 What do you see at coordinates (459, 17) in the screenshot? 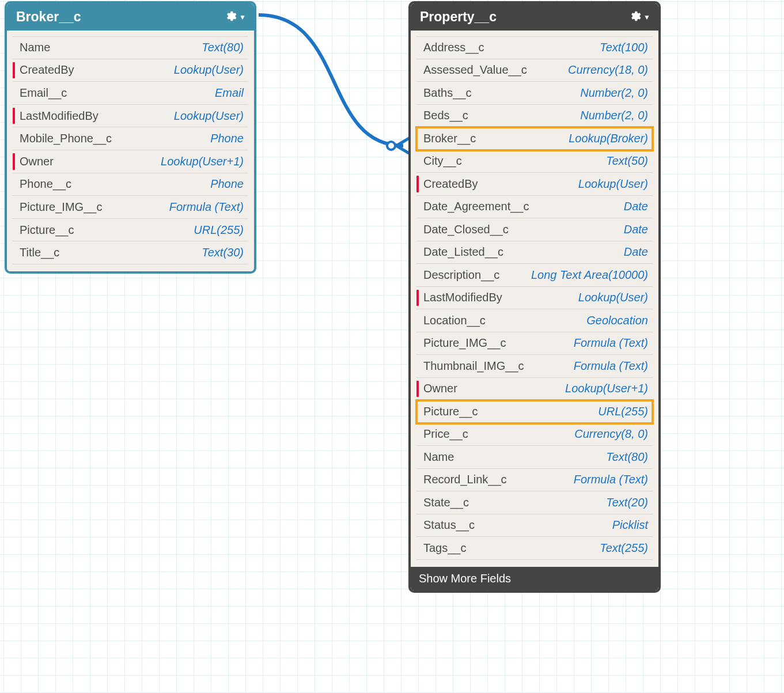
I see `entity-title: Property__c` at bounding box center [459, 17].